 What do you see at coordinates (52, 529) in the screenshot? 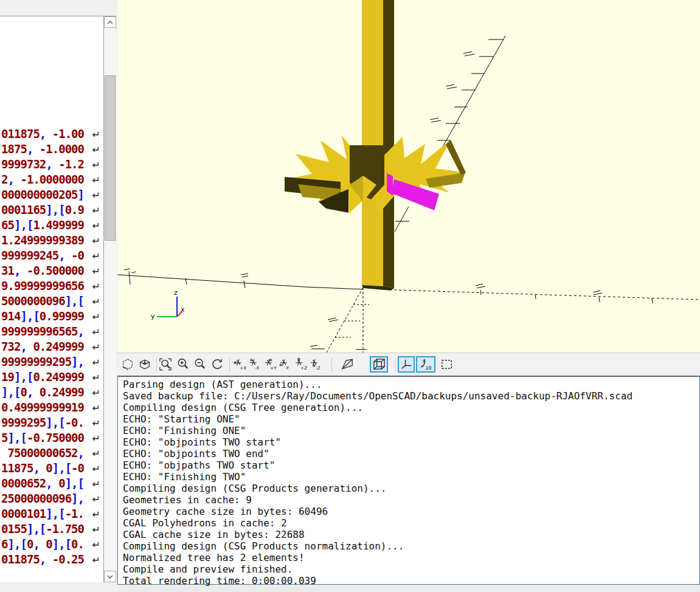
I see `editor-line: 0155],[-1.750↵` at bounding box center [52, 529].